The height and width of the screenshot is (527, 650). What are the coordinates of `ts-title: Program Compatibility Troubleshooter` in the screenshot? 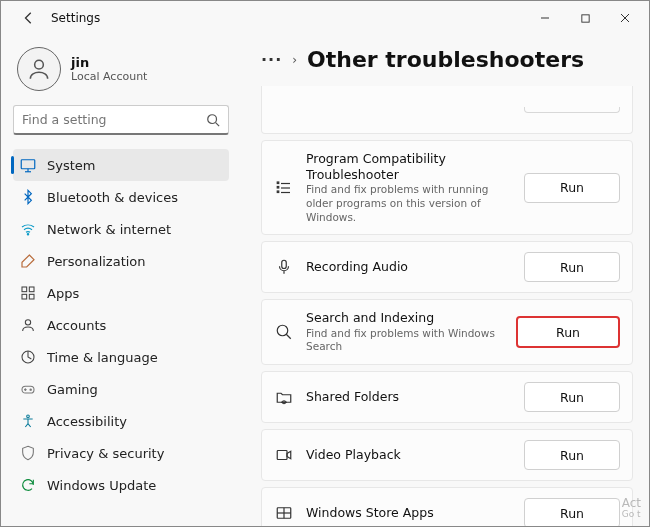 It's located at (409, 166).